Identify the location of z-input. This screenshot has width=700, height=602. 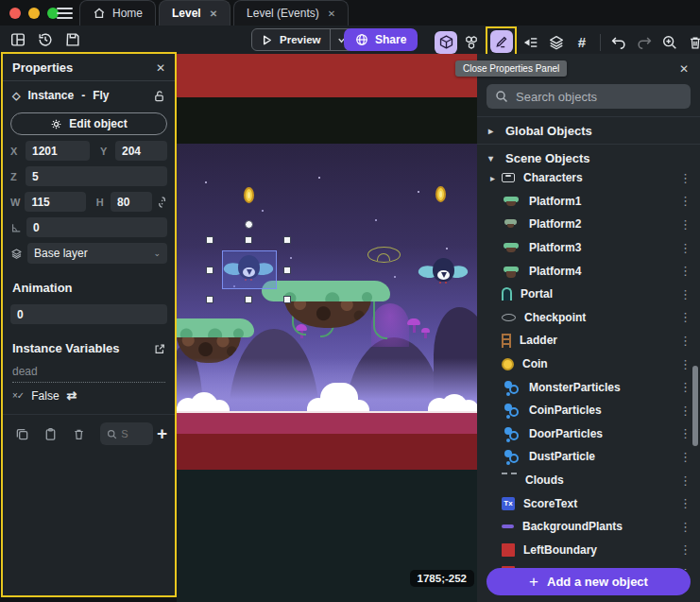
(96, 176).